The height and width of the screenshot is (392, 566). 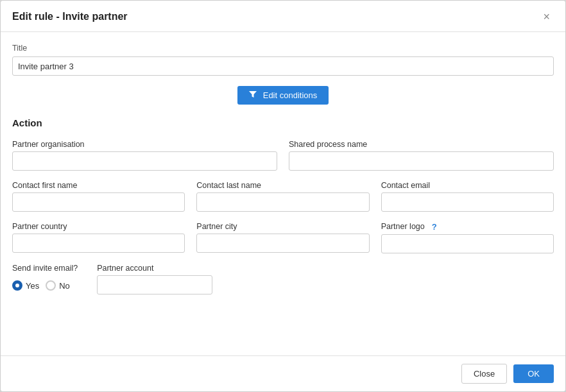 What do you see at coordinates (283, 123) in the screenshot?
I see `action-heading: Action` at bounding box center [283, 123].